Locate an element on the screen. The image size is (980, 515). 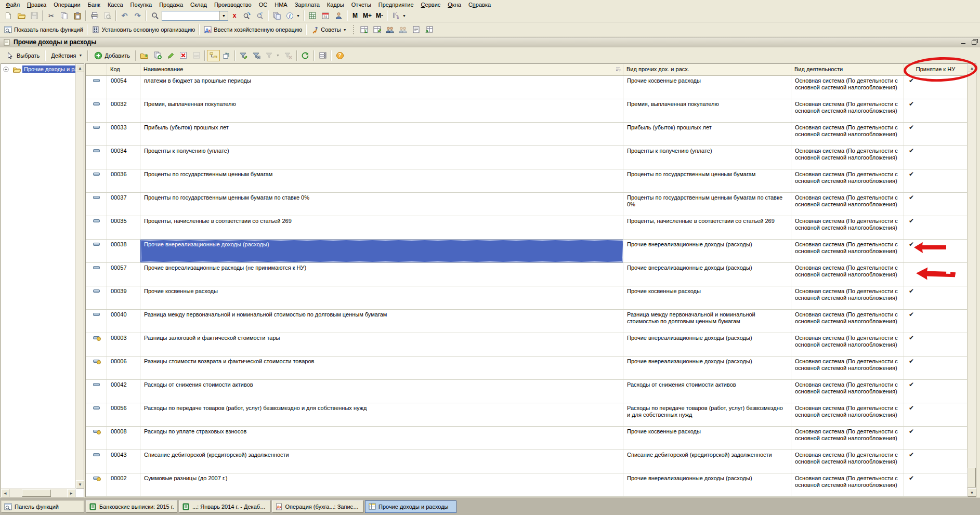
report-button is located at coordinates (416, 30).